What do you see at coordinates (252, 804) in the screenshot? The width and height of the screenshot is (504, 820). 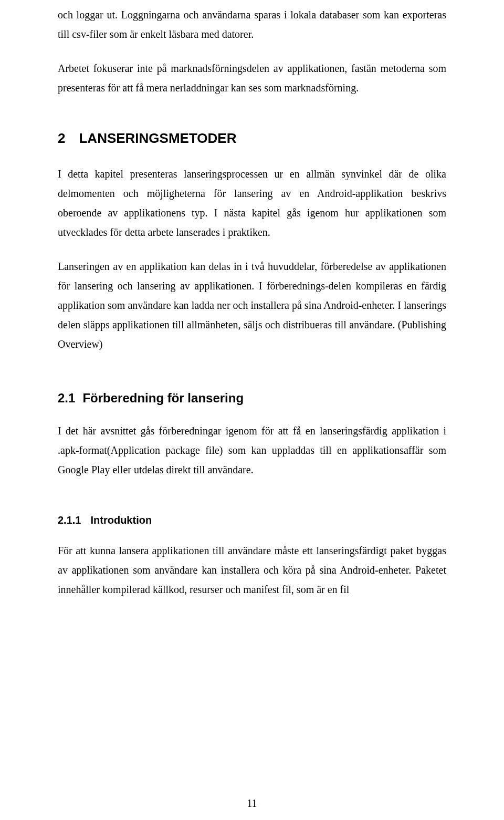 I see `page-number: 11` at bounding box center [252, 804].